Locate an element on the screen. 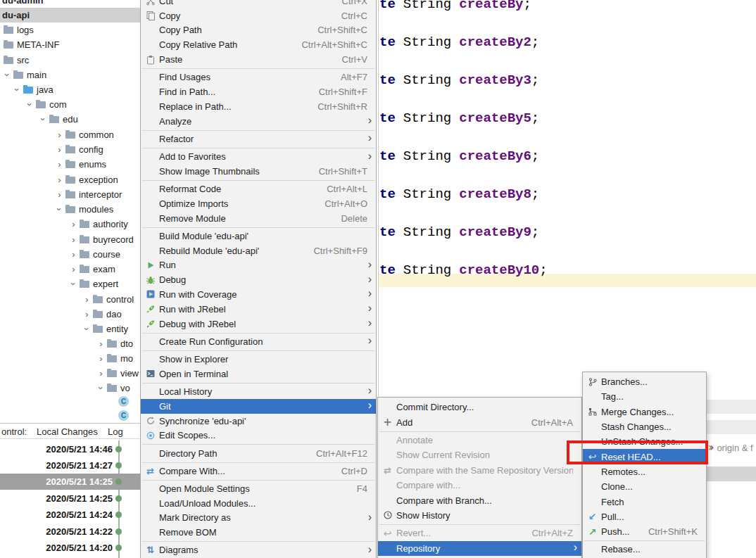 This screenshot has height=558, width=756. menu-item-rebuild-module: Rebuild Module 'edu-api'Ctrl+Shift+F9 is located at coordinates (258, 251).